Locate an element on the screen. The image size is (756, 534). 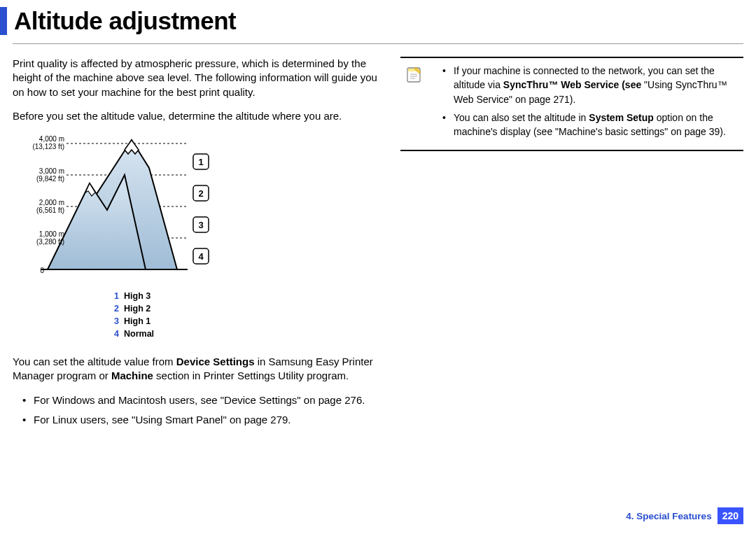
svg-text: 4,000 m is located at coordinates (52, 139).